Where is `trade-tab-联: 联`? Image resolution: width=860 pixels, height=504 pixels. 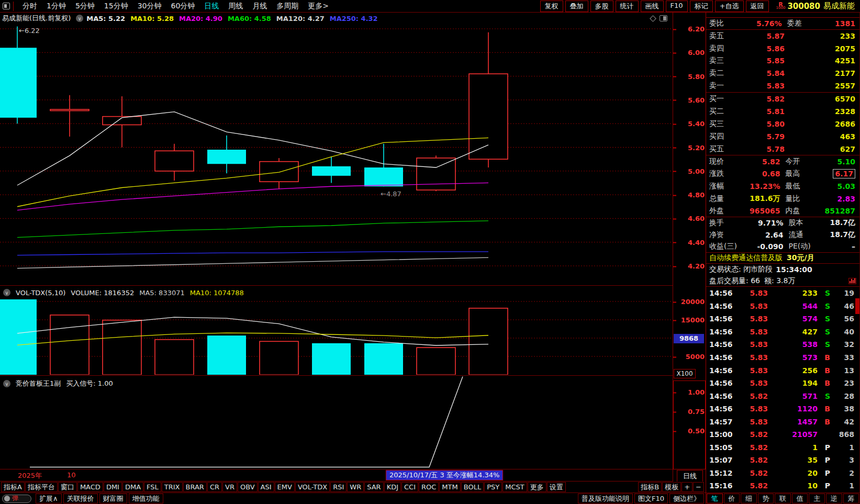 trade-tab-联: 联 is located at coordinates (783, 498).